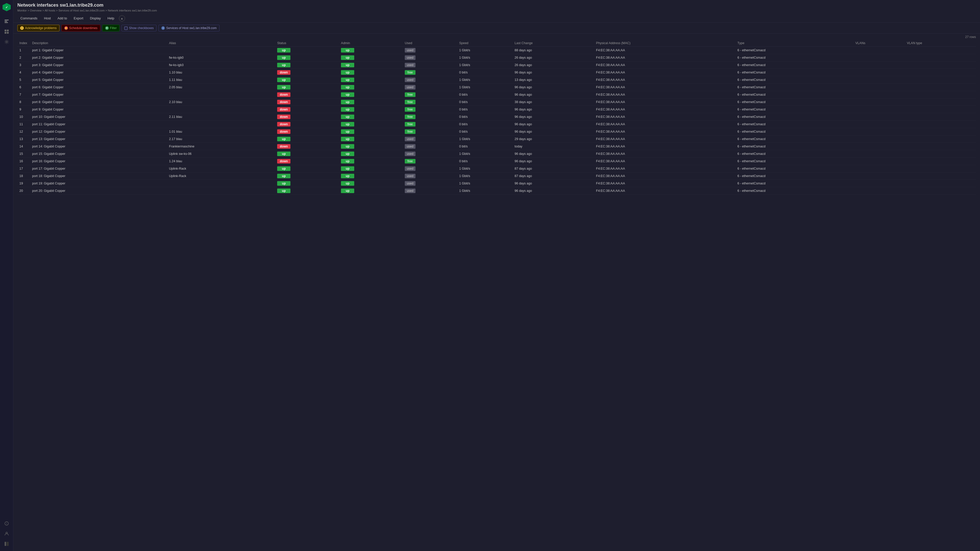 This screenshot has height=551, width=980. What do you see at coordinates (99, 50) in the screenshot?
I see `cell-description: port 1: Gigabit Copper` at bounding box center [99, 50].